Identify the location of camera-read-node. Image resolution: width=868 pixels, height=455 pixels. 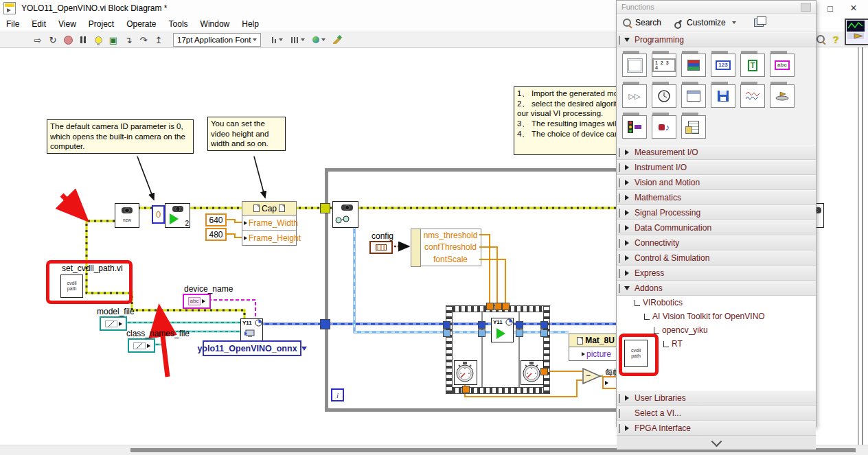
(345, 214).